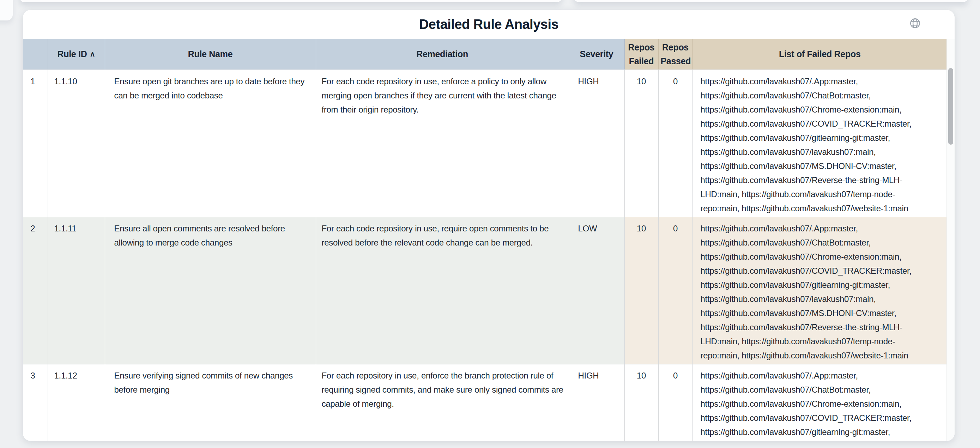 The height and width of the screenshot is (448, 980). What do you see at coordinates (35, 291) in the screenshot?
I see `cell-row-number: 2` at bounding box center [35, 291].